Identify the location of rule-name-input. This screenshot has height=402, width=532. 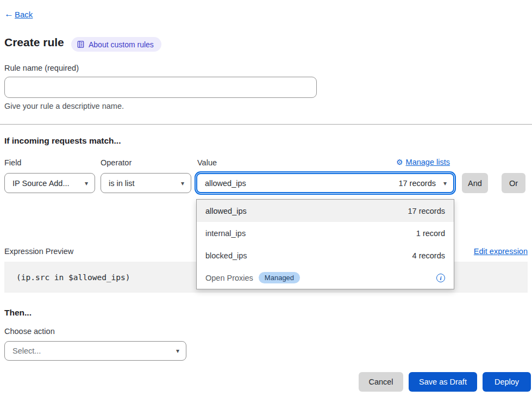
(161, 87).